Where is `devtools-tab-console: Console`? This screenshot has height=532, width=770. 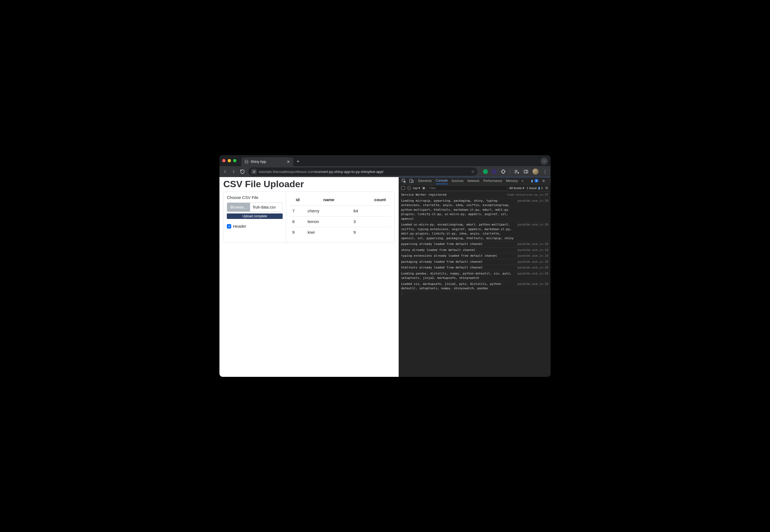 devtools-tab-console: Console is located at coordinates (442, 181).